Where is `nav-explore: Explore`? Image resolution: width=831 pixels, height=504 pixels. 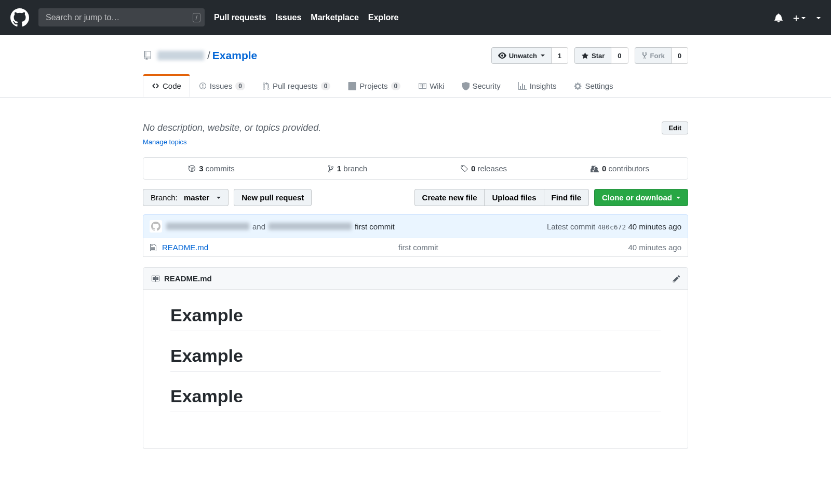 nav-explore: Explore is located at coordinates (383, 18).